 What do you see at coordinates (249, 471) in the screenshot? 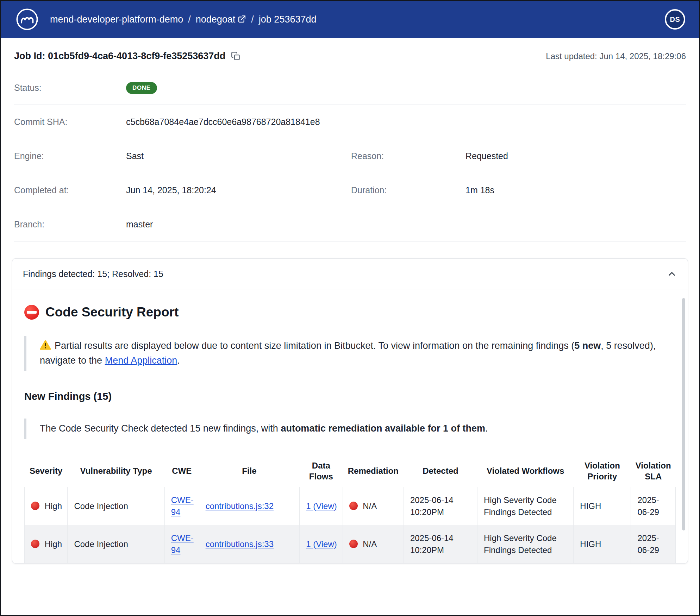
I see `column-header-file: File` at bounding box center [249, 471].